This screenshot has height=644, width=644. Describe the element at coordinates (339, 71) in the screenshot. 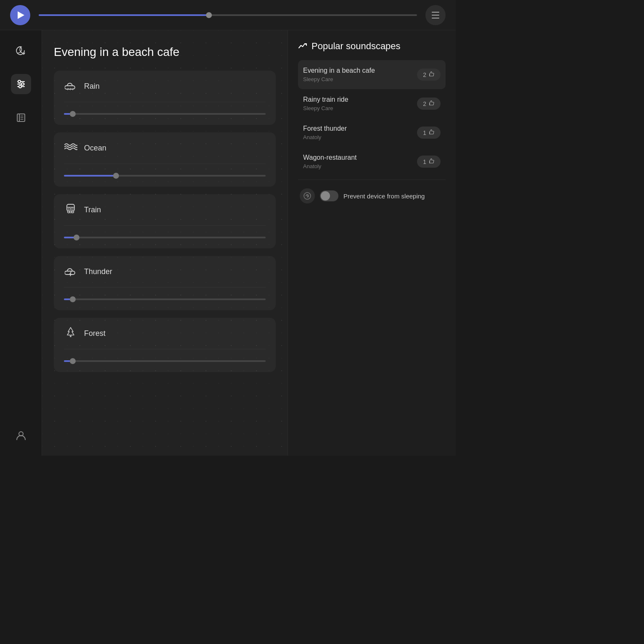

I see `soundscape-name-0: Evening in a beach cafe` at that location.